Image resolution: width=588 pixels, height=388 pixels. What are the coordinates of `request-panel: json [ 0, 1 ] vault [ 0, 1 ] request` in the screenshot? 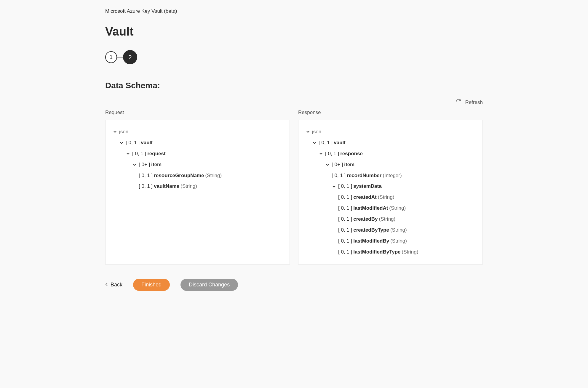 It's located at (197, 192).